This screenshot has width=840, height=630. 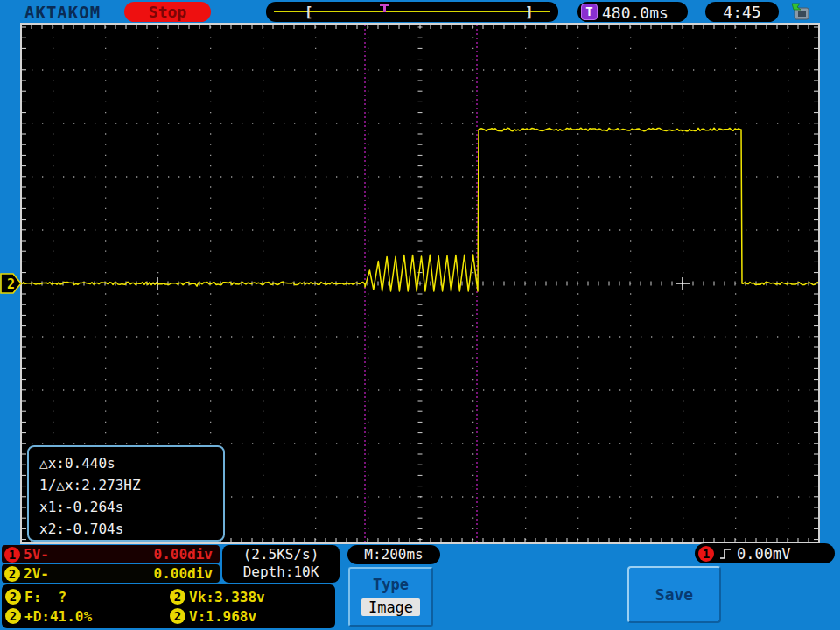 What do you see at coordinates (390, 584) in the screenshot?
I see `type-menu-label: Type` at bounding box center [390, 584].